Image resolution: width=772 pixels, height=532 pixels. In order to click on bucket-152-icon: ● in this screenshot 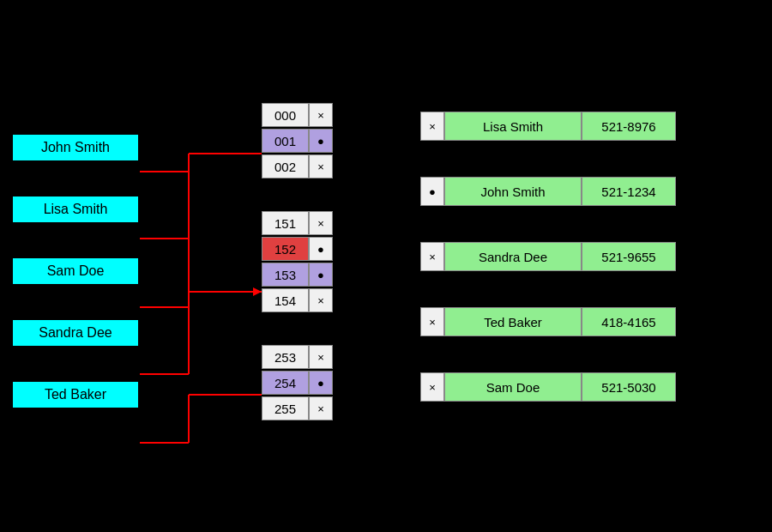, I will do `click(321, 249)`.